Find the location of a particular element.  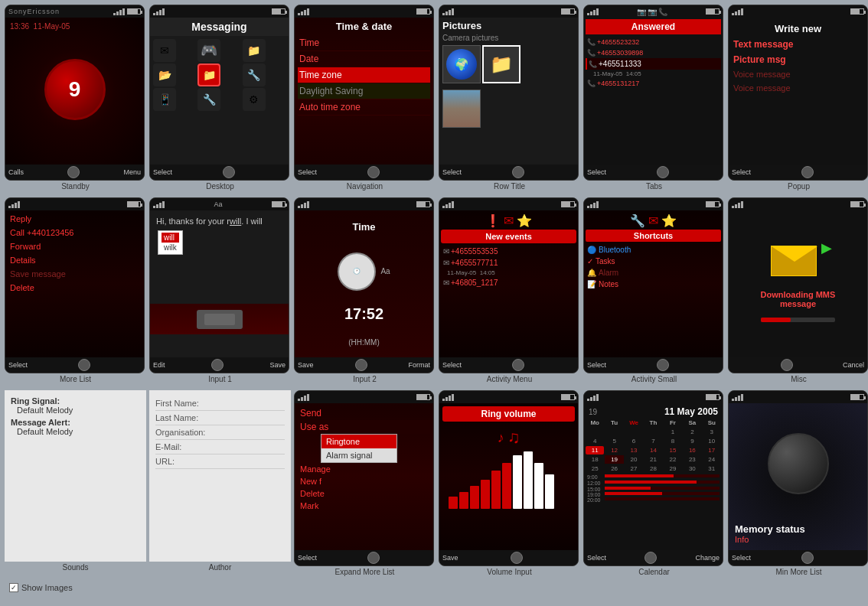

thumb-globe: 🌍 is located at coordinates (462, 64).